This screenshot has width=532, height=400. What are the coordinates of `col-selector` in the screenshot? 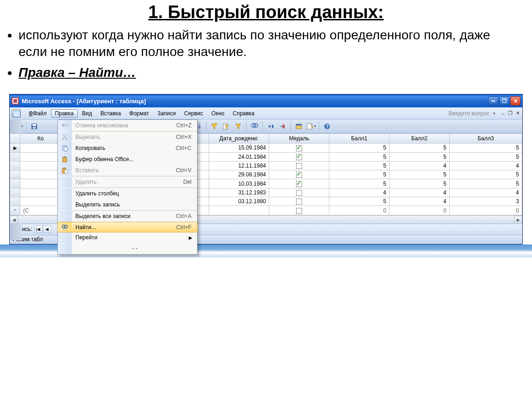 It's located at (15, 139).